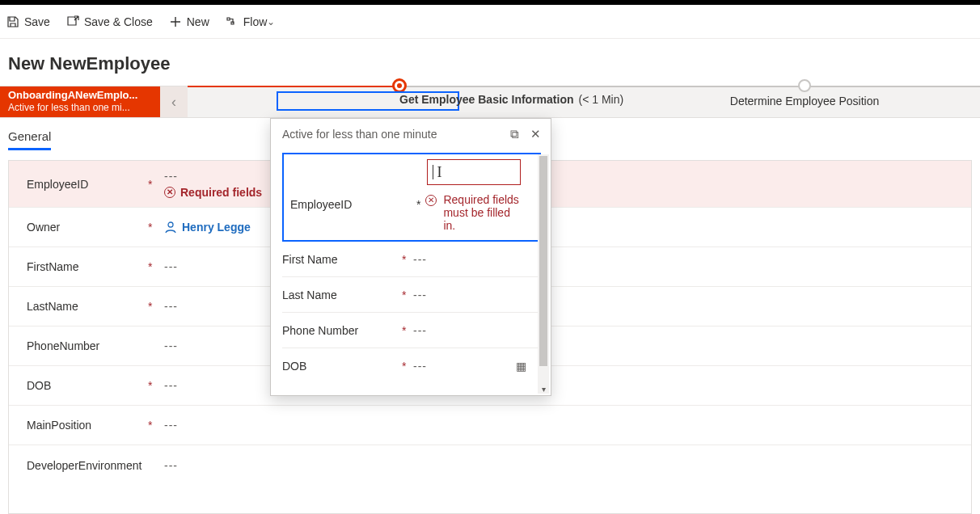 This screenshot has height=514, width=980. What do you see at coordinates (342, 366) in the screenshot?
I see `flyout-dob-label: DOB` at bounding box center [342, 366].